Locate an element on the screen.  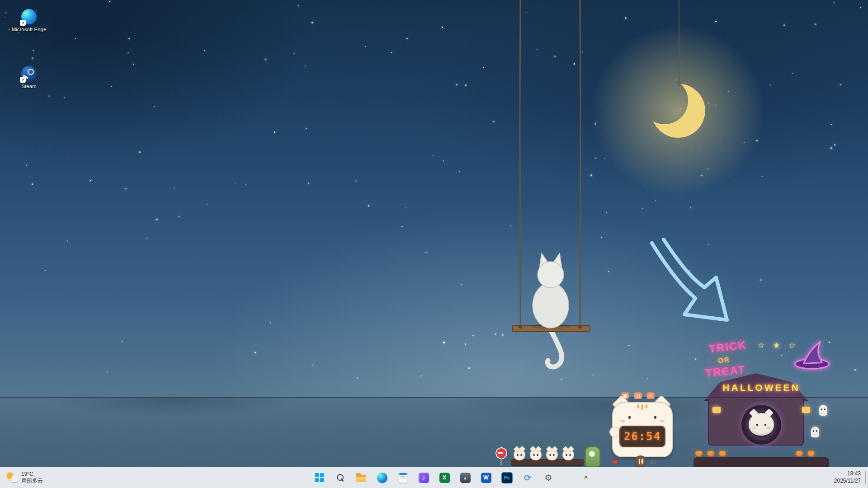
windows-logo-icon is located at coordinates (320, 478).